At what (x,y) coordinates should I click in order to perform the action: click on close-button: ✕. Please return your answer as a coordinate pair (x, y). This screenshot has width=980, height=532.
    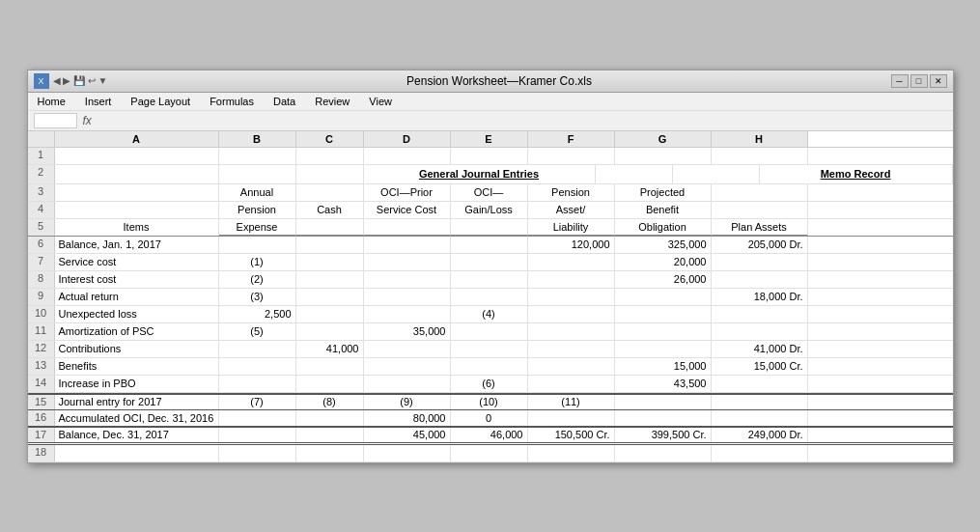
    Looking at the image, I should click on (938, 81).